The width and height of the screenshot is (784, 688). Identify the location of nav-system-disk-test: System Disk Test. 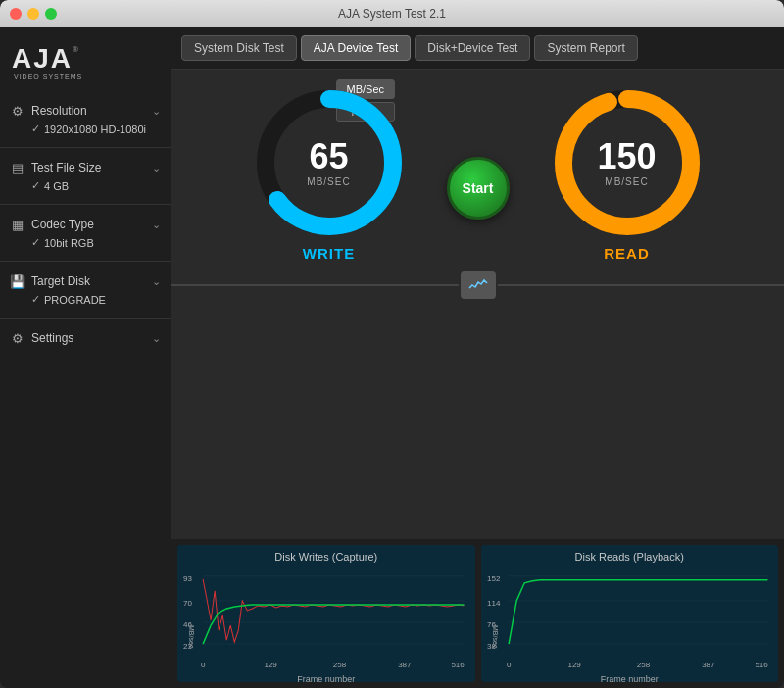
(239, 48).